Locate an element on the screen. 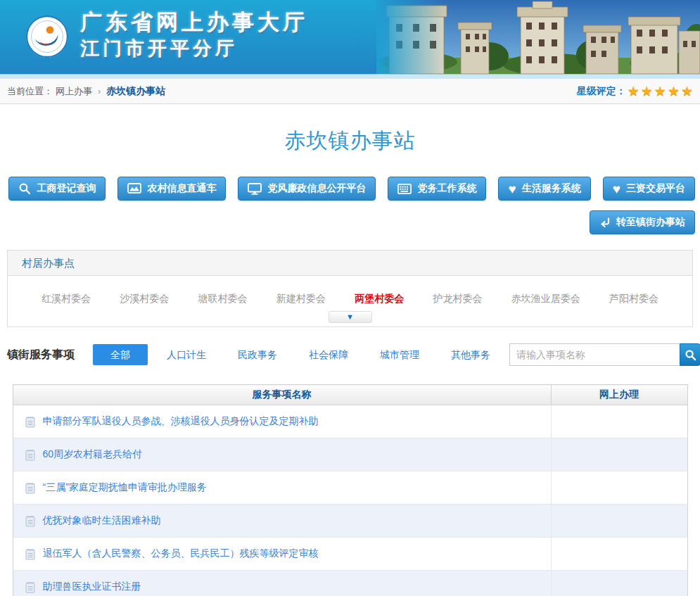 The image size is (700, 596). button-goto-town-station: 转至镇街办事站 is located at coordinates (642, 222).